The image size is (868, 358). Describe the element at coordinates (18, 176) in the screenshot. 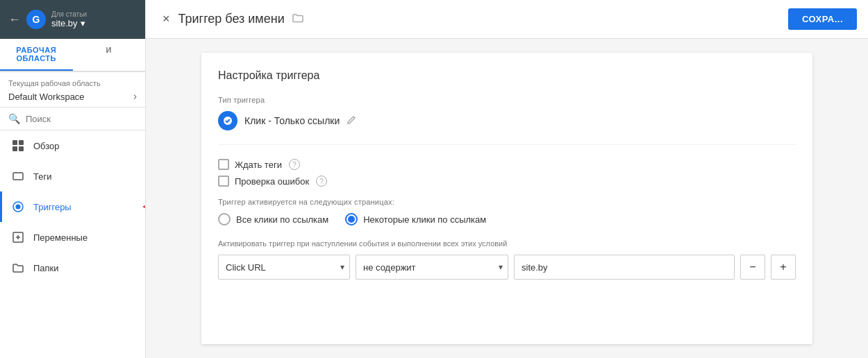

I see `tags-icon` at that location.